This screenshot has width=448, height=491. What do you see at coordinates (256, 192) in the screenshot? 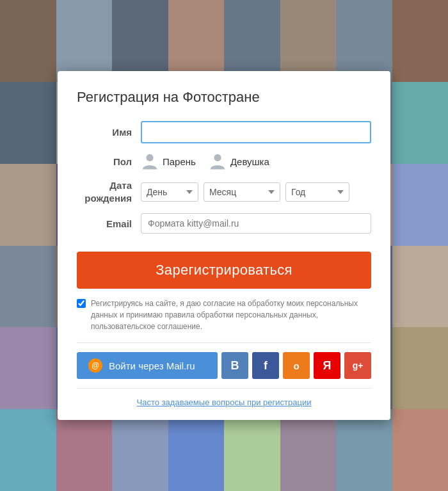
I see `date-selects: День123456789101112131415161718192021222…` at bounding box center [256, 192].